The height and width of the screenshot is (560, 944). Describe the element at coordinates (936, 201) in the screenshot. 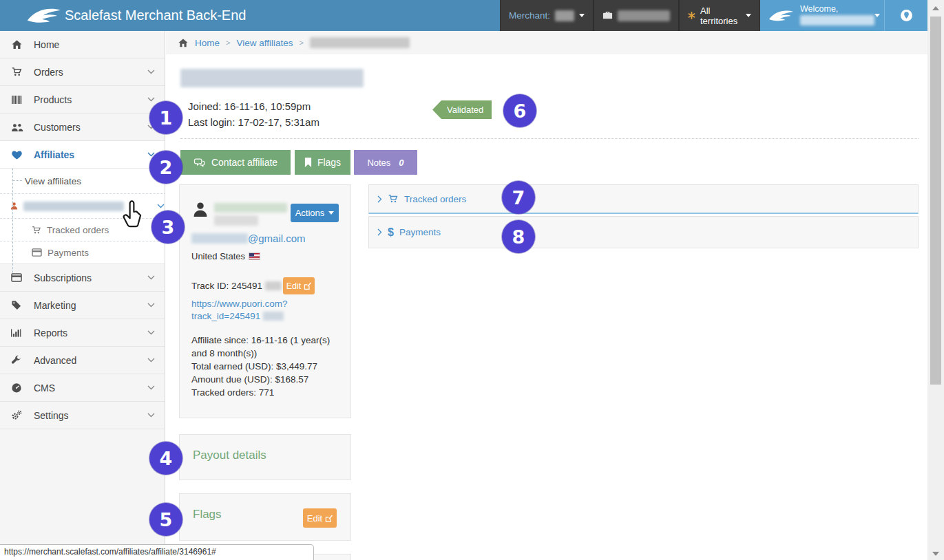

I see `scrollbar-thumb` at that location.